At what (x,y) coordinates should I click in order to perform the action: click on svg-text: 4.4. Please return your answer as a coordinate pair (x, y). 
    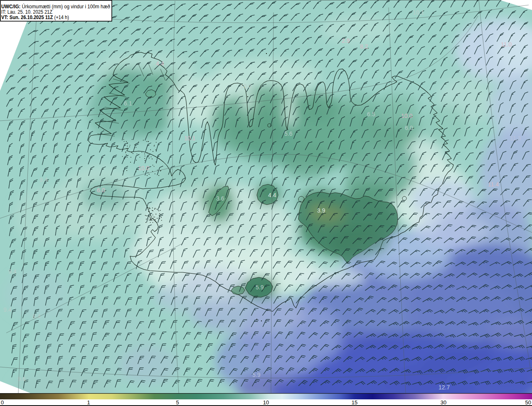
    Looking at the image, I should click on (160, 64).